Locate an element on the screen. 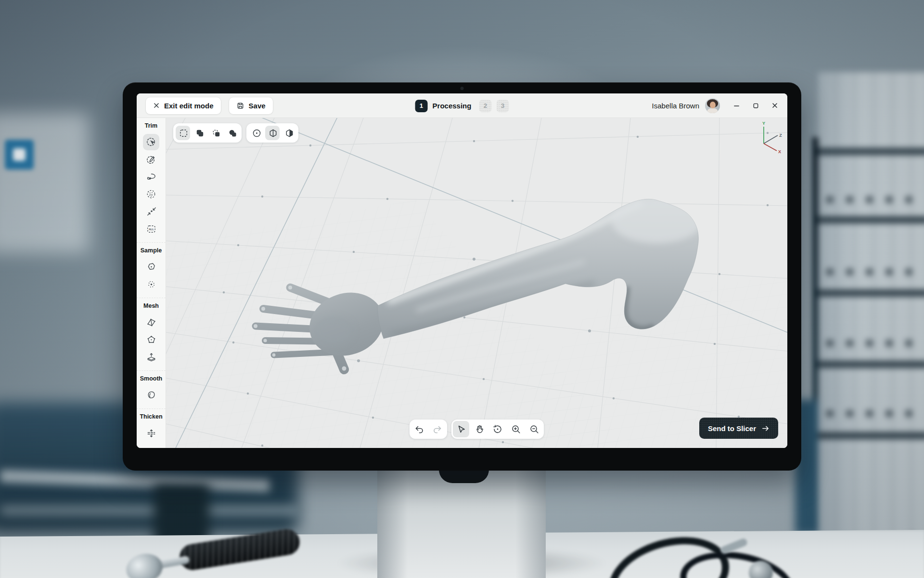  undo-button is located at coordinates (419, 429).